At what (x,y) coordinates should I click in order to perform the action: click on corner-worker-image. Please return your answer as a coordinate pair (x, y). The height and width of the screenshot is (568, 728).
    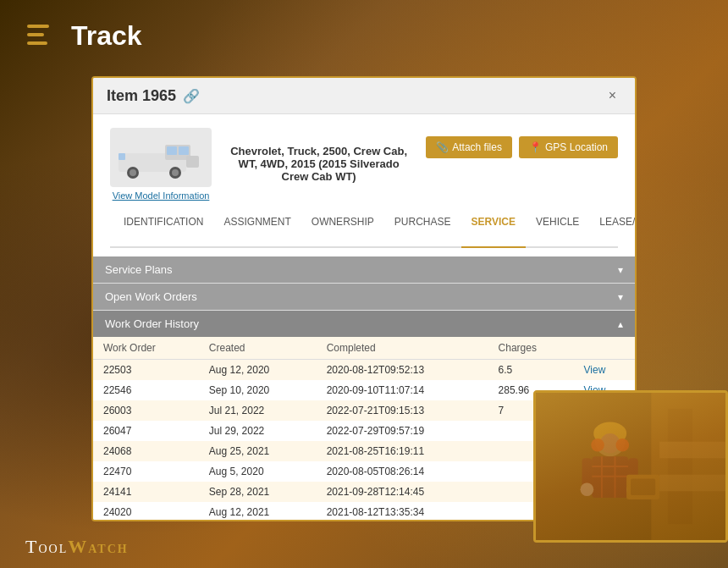
    Looking at the image, I should click on (631, 466).